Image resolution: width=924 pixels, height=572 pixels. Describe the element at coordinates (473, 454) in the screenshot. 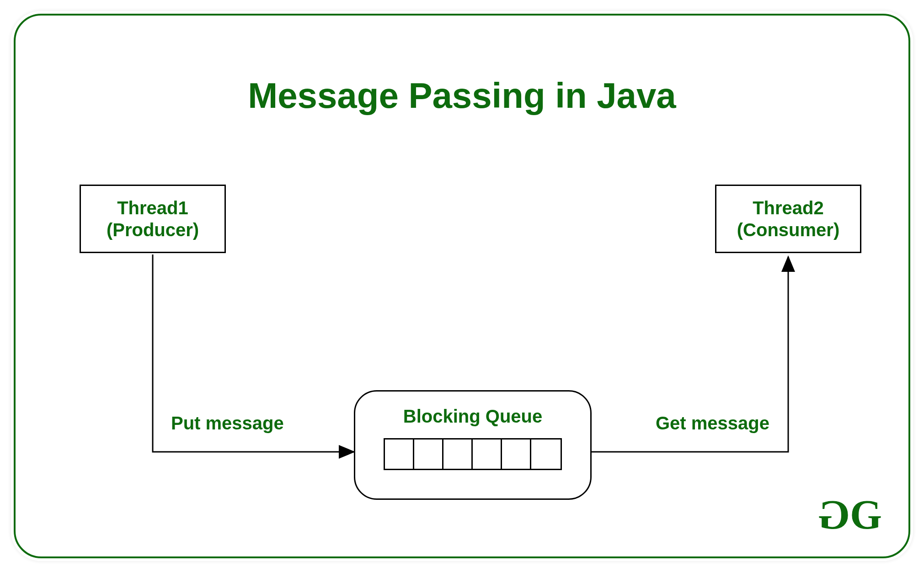

I see `queue-cells` at that location.